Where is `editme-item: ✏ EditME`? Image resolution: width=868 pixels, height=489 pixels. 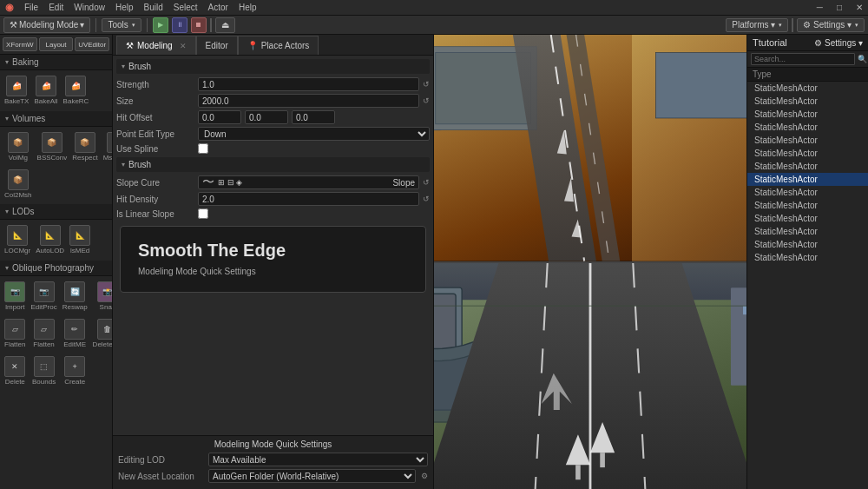
editme-item: ✏ EditME is located at coordinates (75, 334).